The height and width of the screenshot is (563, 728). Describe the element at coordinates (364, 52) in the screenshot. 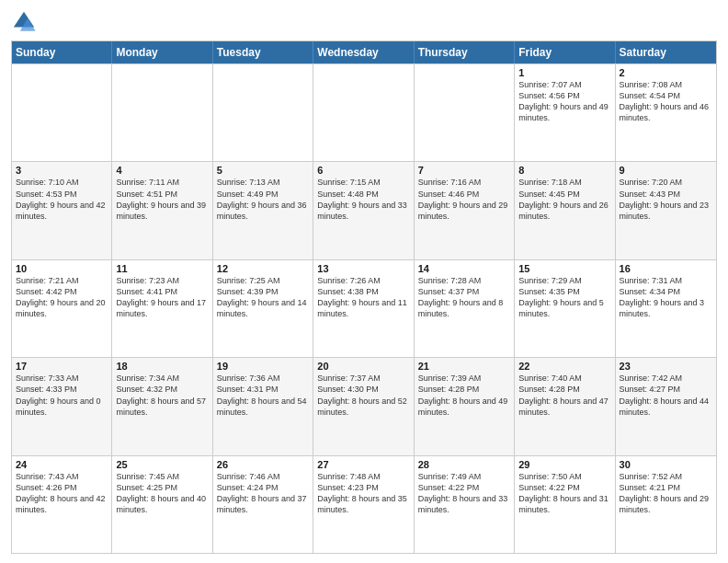

I see `calendar-header: Sunday Monday Tuesday Wednesday Thursday…` at that location.